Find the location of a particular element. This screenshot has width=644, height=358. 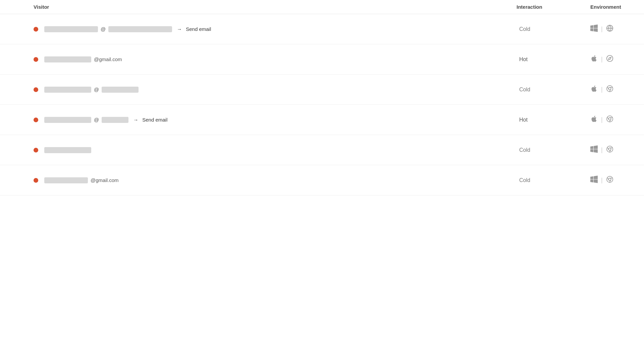

visitor-info is located at coordinates (68, 150).